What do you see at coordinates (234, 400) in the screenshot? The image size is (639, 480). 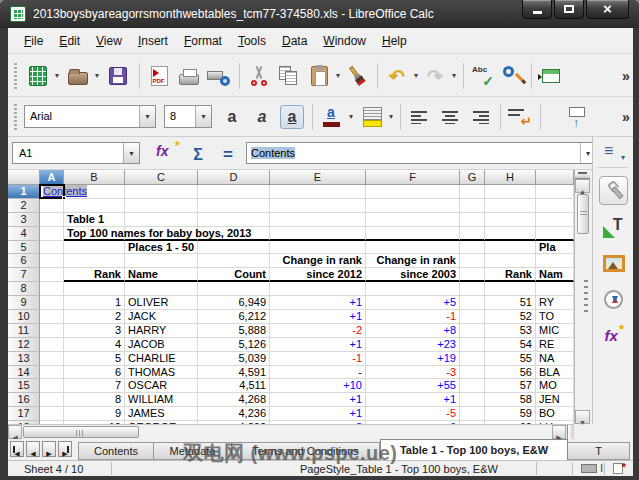 I see `cell-D16: 4,268` at bounding box center [234, 400].